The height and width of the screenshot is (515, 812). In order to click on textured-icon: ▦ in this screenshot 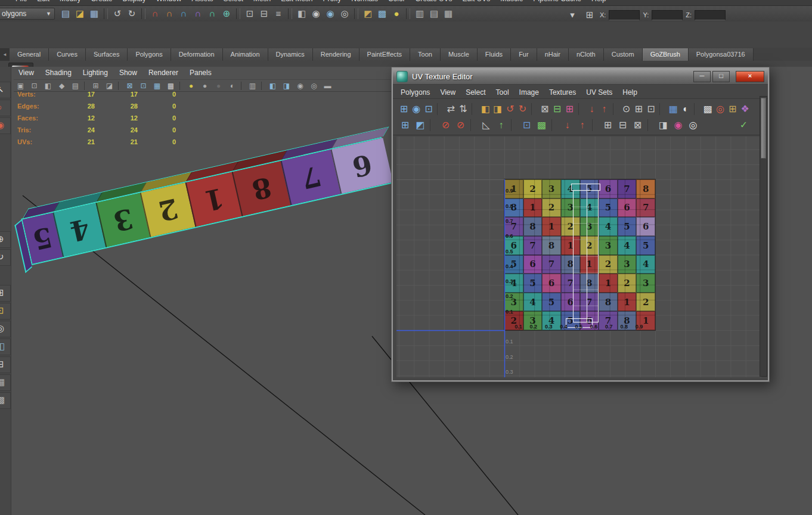, I will do `click(157, 86)`.